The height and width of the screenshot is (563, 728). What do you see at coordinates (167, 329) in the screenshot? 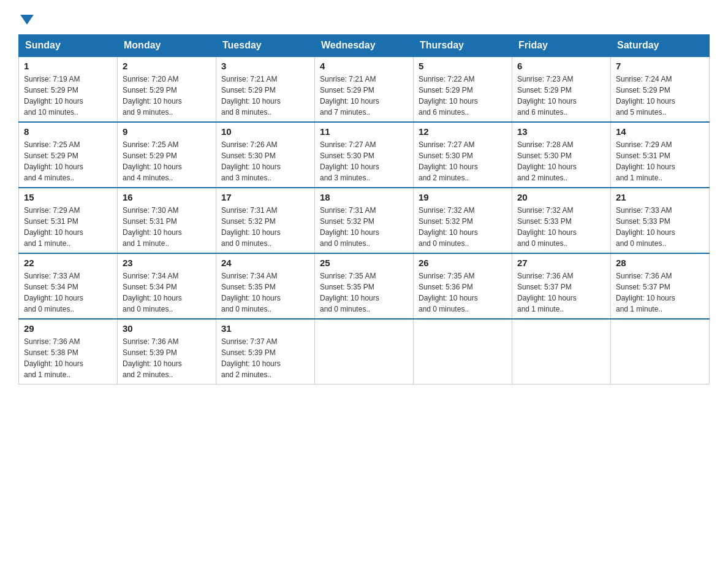
I see `day-number: 30` at bounding box center [167, 329].